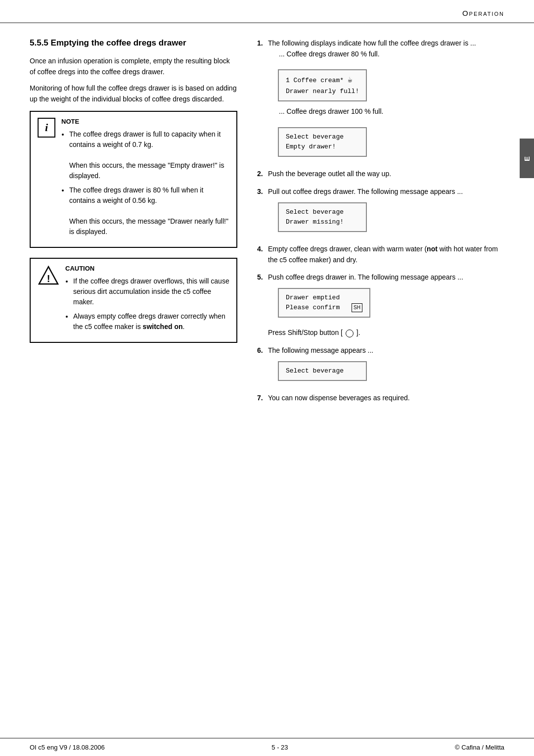 This screenshot has width=534, height=756. Describe the element at coordinates (322, 137) in the screenshot. I see `screen-100-line1: Select beverage` at that location.